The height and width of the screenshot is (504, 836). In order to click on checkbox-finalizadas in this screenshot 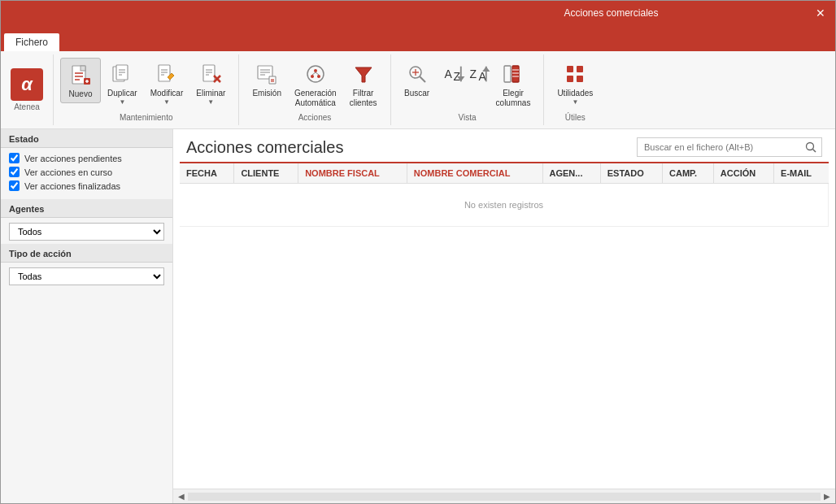, I will do `click(15, 185)`.